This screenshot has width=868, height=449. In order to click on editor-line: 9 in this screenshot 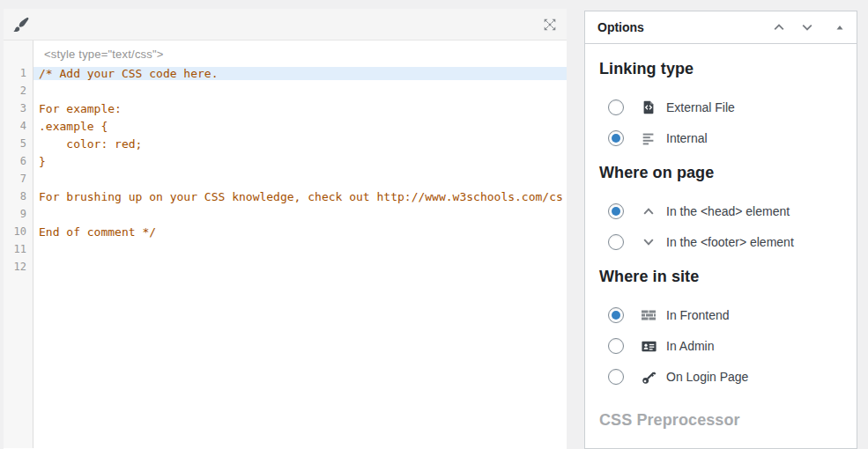, I will do `click(286, 214)`.